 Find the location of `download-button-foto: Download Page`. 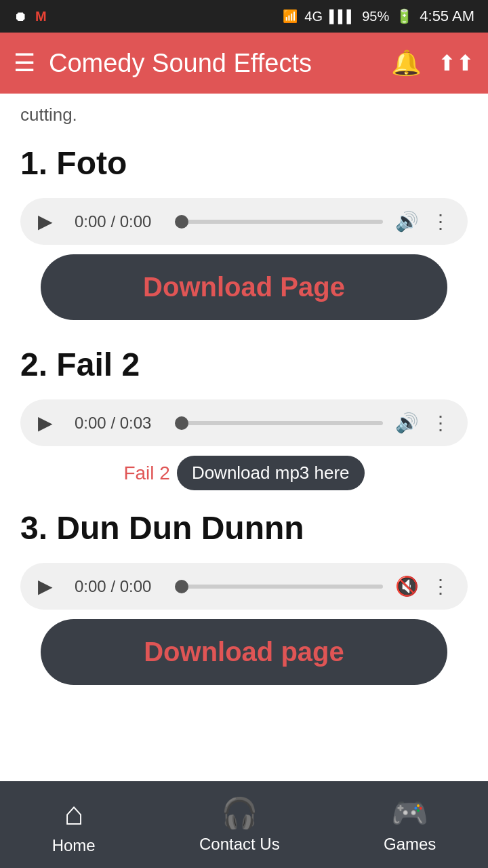

download-button-foto: Download Page is located at coordinates (244, 288).